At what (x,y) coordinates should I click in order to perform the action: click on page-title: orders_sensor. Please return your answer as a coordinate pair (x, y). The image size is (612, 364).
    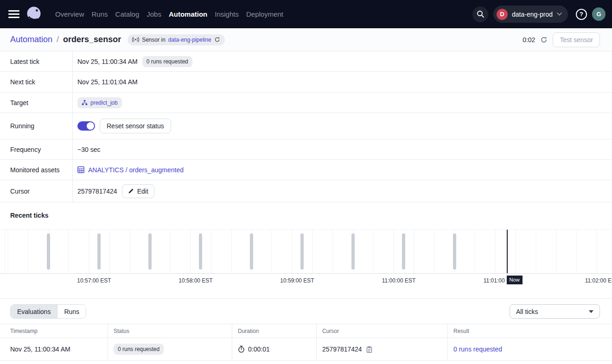
    Looking at the image, I should click on (92, 40).